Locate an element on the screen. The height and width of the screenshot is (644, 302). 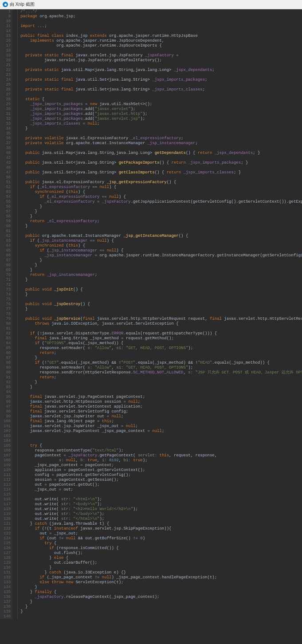
code-line: try { is located at coordinates (161, 544).